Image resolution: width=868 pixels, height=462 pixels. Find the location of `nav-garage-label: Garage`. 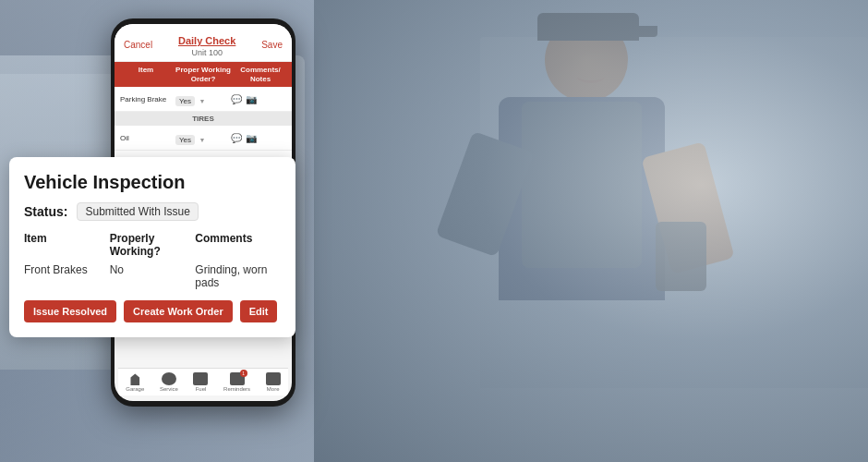

nav-garage-label: Garage is located at coordinates (135, 389).